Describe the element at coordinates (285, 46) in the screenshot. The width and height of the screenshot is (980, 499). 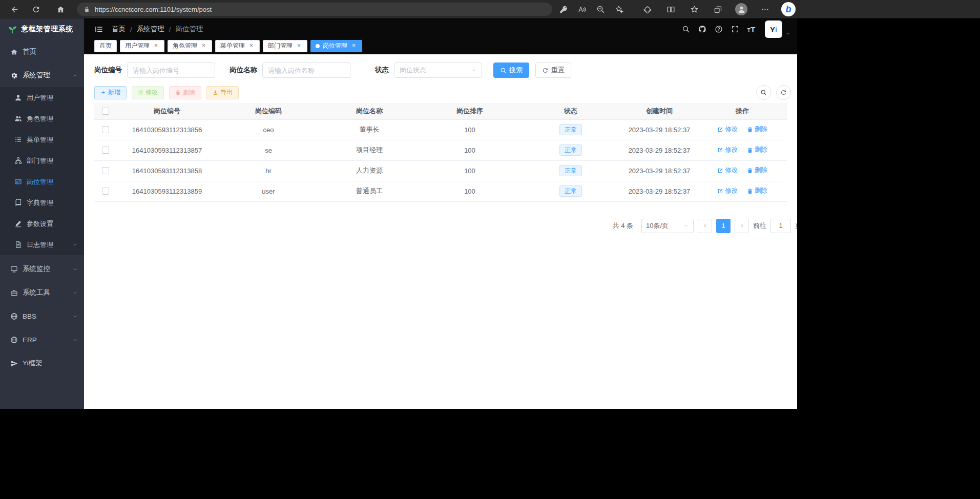
I see `tab-departments: 部门管理 ×` at that location.